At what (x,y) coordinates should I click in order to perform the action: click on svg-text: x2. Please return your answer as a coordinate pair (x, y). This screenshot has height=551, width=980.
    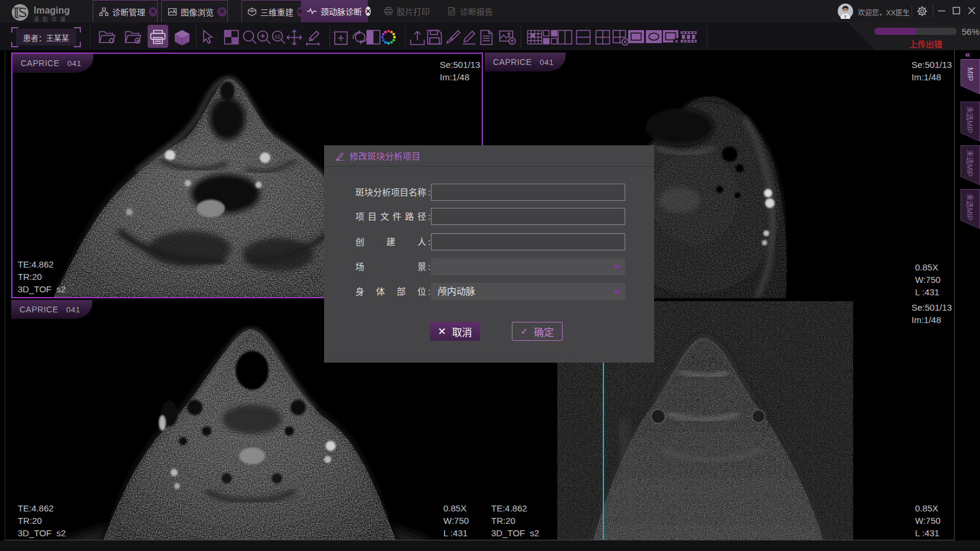
    Looking at the image, I should click on (277, 37).